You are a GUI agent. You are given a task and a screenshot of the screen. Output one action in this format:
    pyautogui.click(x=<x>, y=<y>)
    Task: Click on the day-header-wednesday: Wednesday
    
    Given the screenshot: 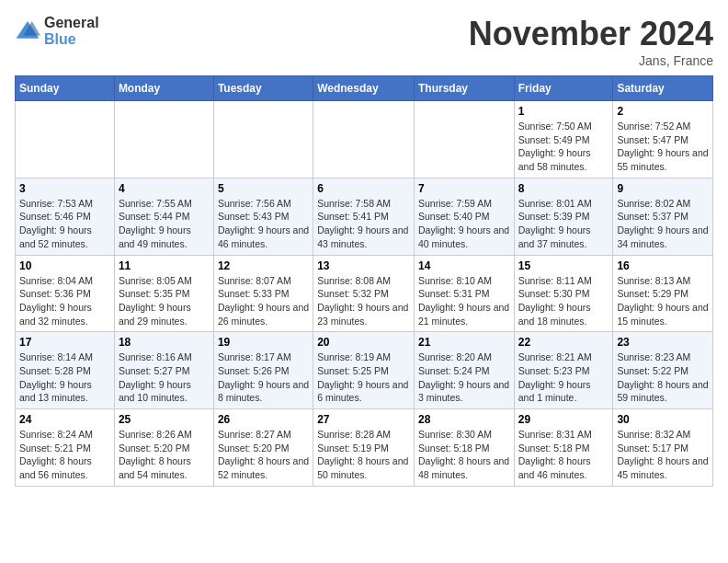 What is the action you would take?
    pyautogui.click(x=364, y=88)
    